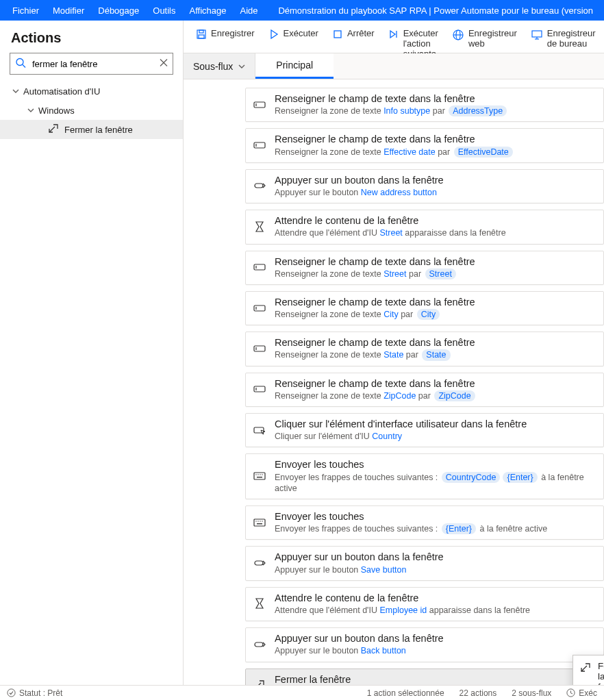 Image resolution: width=604 pixels, height=700 pixels. Describe the element at coordinates (338, 34) in the screenshot. I see `stop-icon` at that location.